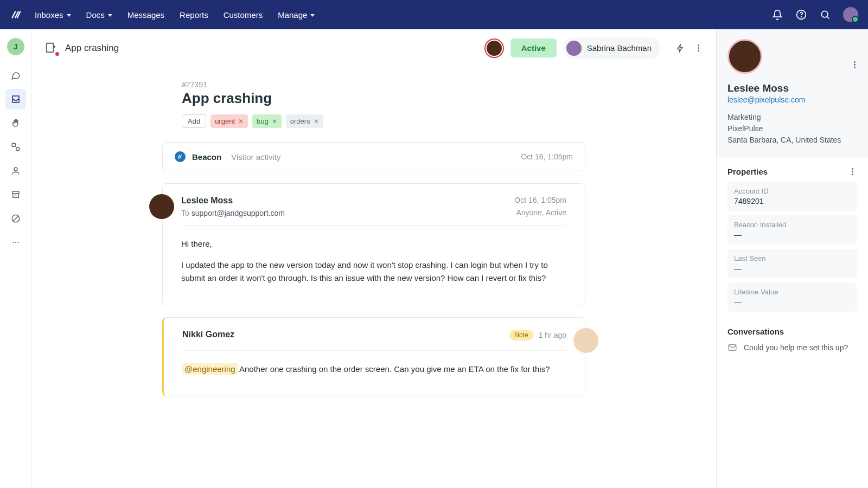  What do you see at coordinates (792, 235) in the screenshot?
I see `beacon-value: —` at bounding box center [792, 235].